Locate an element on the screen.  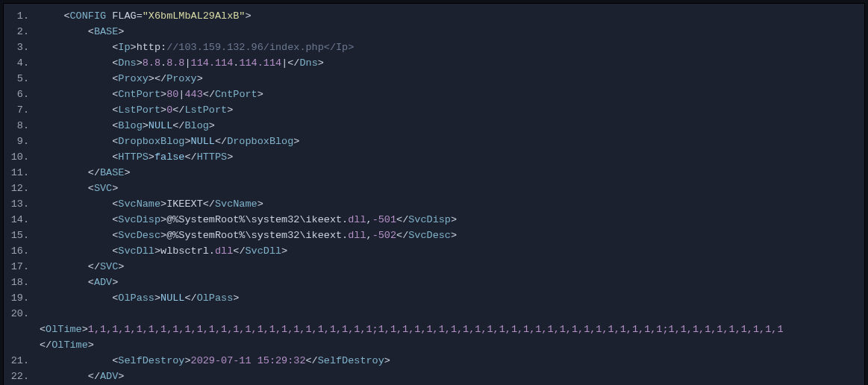
code-token: wlbsctrl. is located at coordinates (188, 251).